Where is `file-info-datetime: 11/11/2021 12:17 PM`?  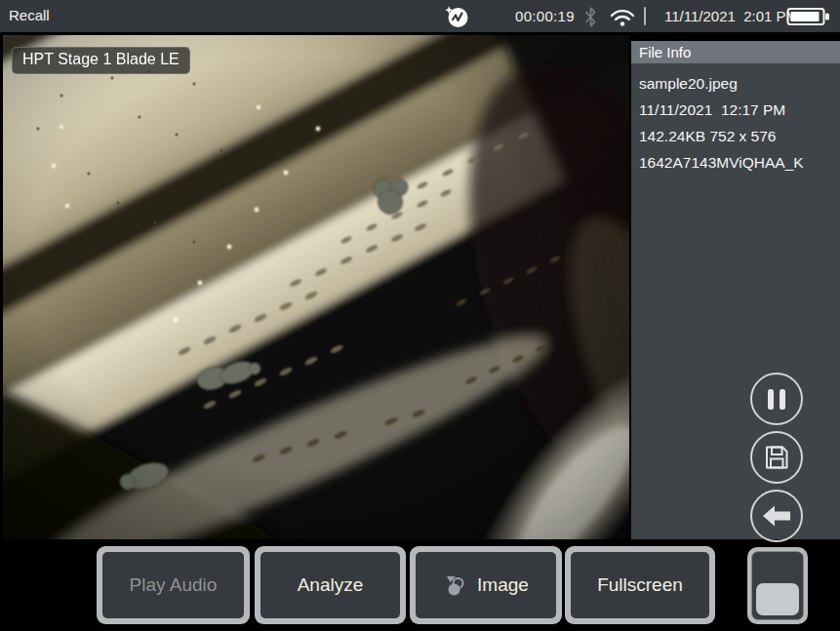
file-info-datetime: 11/11/2021 12:17 PM is located at coordinates (736, 109).